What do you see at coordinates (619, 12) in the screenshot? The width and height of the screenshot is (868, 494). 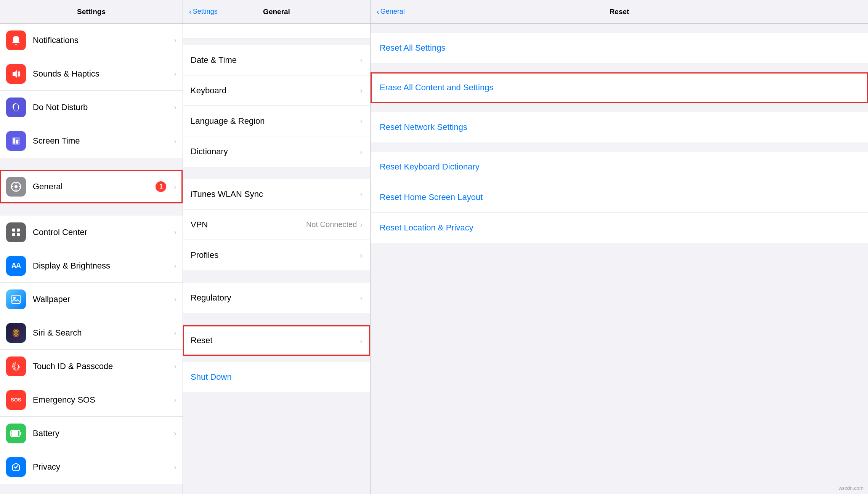 I see `right-header: ‹ General Reset` at bounding box center [619, 12].